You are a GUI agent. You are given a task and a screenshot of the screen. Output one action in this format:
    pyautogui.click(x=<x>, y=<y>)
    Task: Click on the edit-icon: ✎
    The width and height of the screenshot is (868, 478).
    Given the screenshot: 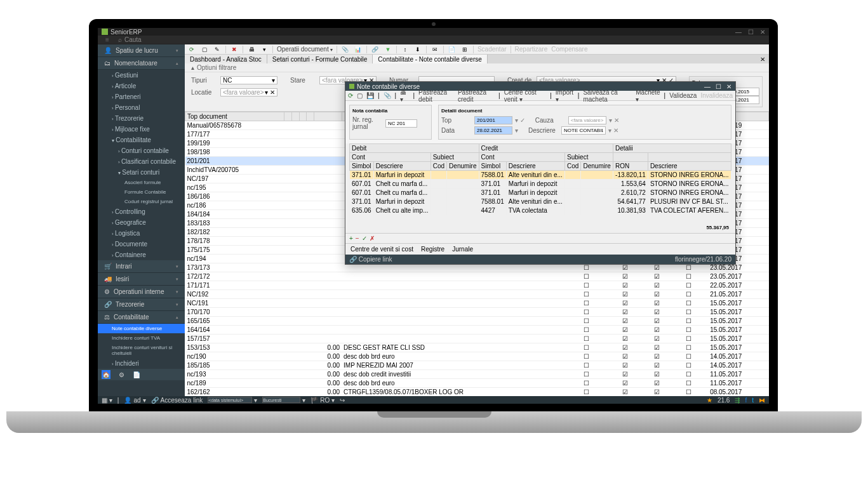 What is the action you would take?
    pyautogui.click(x=217, y=50)
    